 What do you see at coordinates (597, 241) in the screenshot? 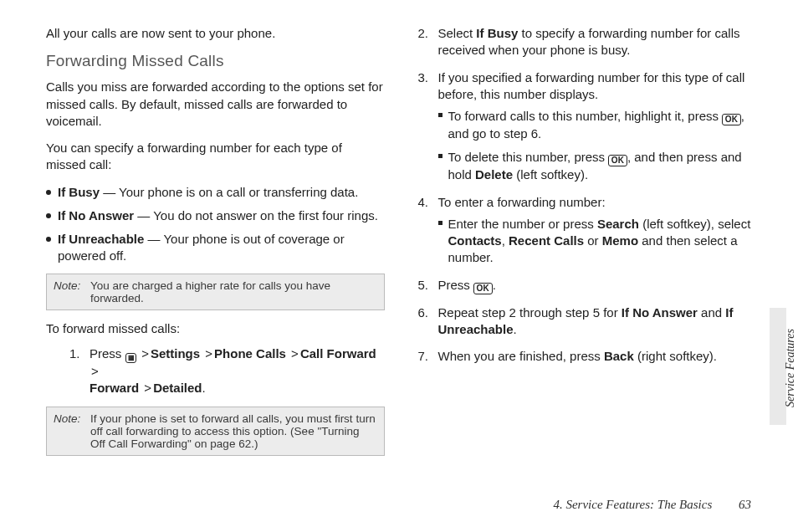
I see `step4-sub1: Enter the number or press Search (left s…` at bounding box center [597, 241].